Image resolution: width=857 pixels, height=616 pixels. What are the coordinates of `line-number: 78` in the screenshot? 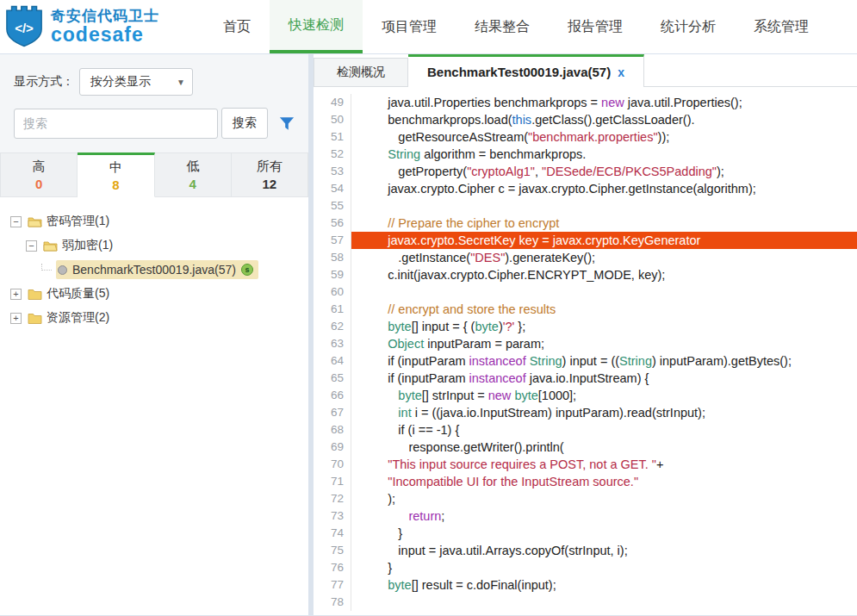 It's located at (332, 602).